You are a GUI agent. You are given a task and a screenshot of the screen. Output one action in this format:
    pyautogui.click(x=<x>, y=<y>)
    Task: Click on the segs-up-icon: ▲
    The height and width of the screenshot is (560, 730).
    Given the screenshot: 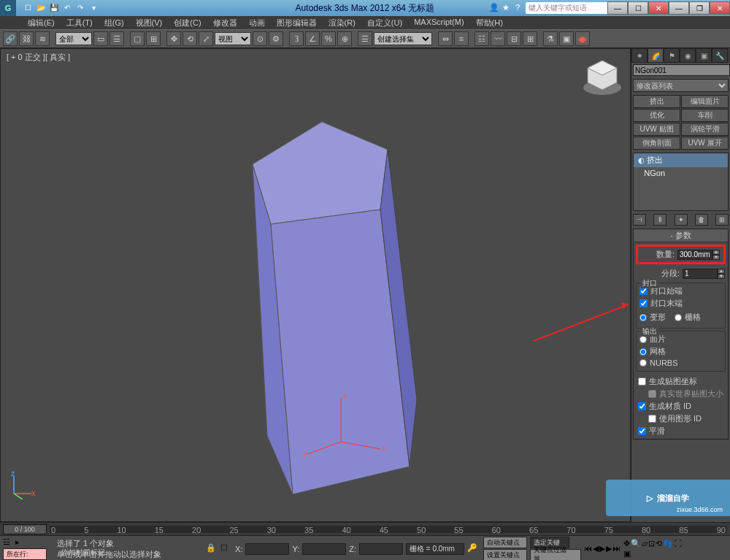 What is the action you would take?
    pyautogui.click(x=721, y=272)
    